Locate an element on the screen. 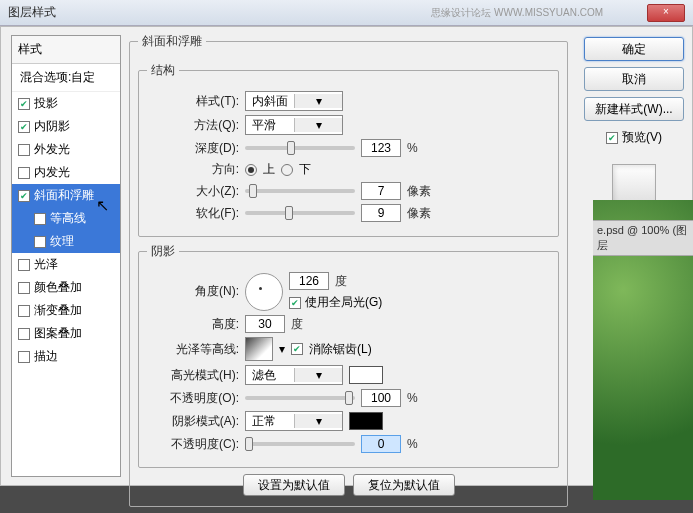 Image resolution: width=693 pixels, height=513 pixels. document-tab: e.psd @ 100% (图层 is located at coordinates (643, 238).